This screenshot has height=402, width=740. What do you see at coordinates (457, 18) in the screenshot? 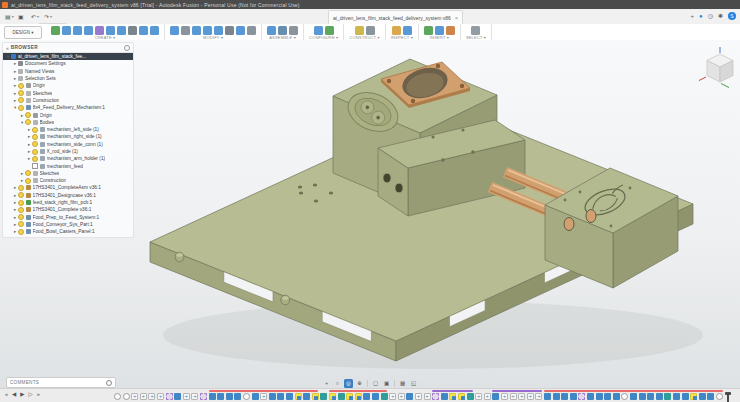
I see `document-tab-close-icon: ×` at bounding box center [457, 18].